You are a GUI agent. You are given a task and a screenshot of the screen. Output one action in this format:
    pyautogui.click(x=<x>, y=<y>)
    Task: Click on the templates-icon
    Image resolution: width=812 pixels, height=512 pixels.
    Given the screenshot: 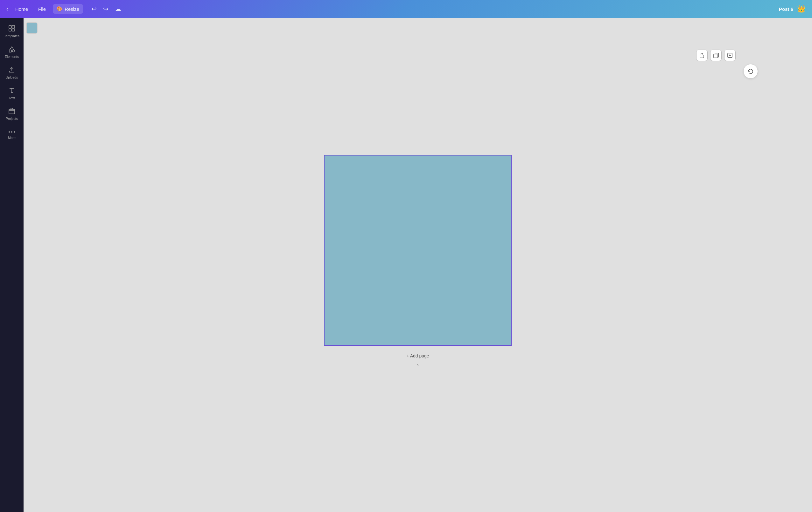 What is the action you would take?
    pyautogui.click(x=12, y=29)
    